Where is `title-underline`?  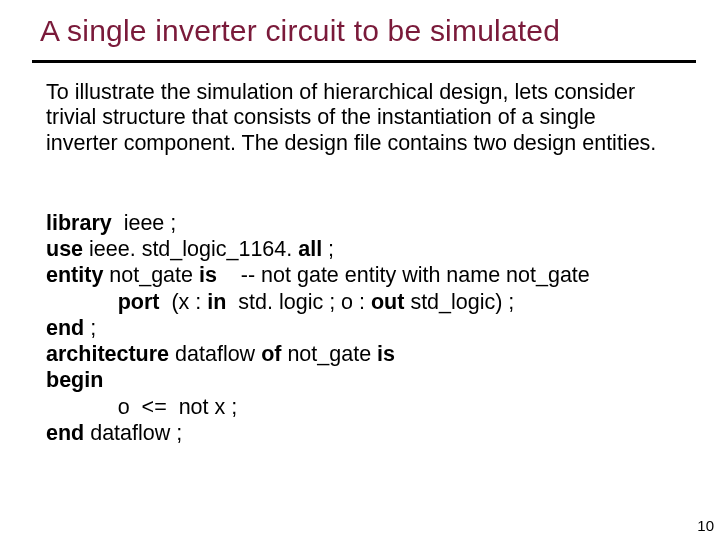 title-underline is located at coordinates (364, 62).